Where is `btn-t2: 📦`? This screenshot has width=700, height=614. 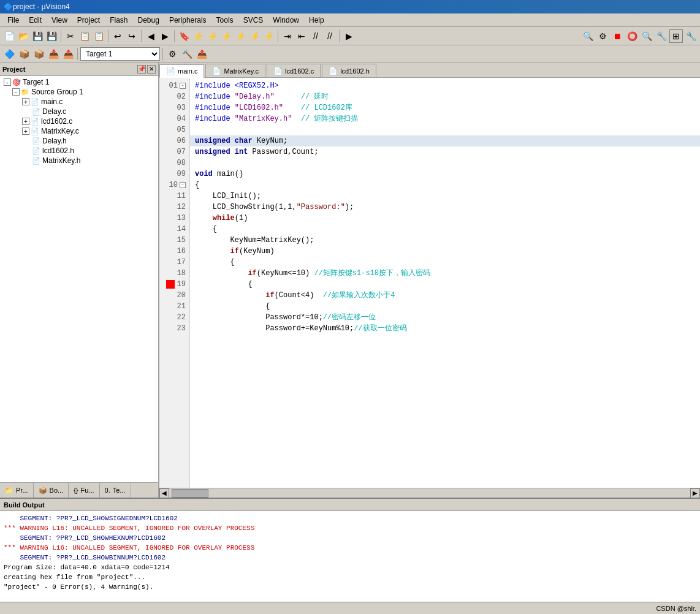 btn-t2: 📦 is located at coordinates (24, 54).